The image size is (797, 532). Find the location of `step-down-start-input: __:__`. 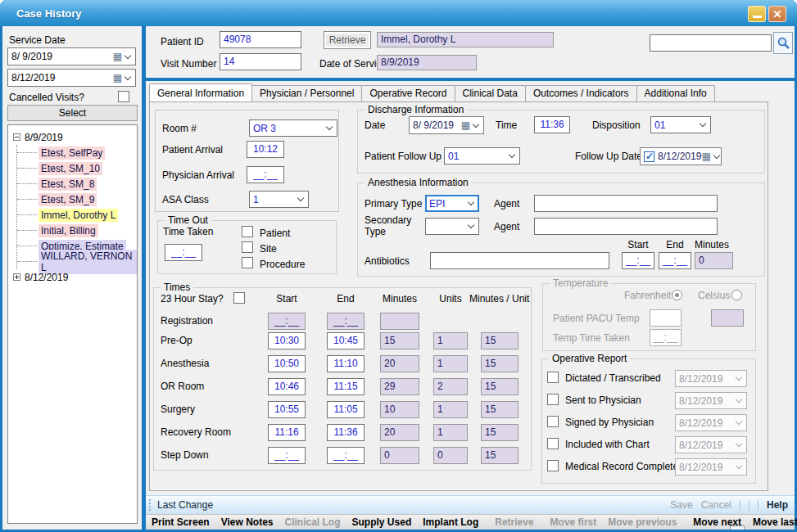

step-down-start-input: __:__ is located at coordinates (287, 455).